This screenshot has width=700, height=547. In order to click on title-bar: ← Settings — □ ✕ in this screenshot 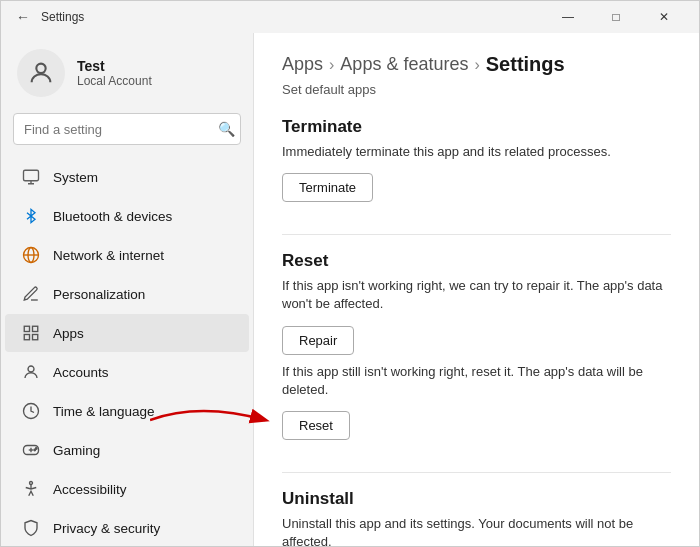, I will do `click(350, 17)`.